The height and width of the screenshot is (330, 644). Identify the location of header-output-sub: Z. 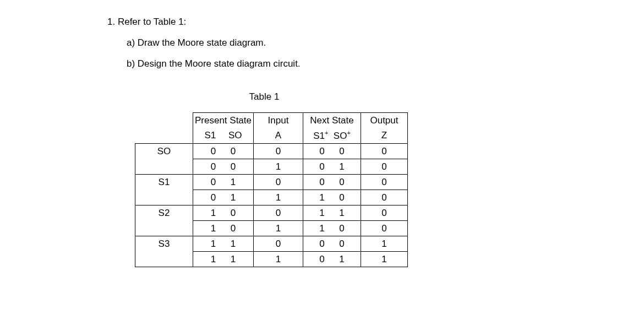
(384, 136).